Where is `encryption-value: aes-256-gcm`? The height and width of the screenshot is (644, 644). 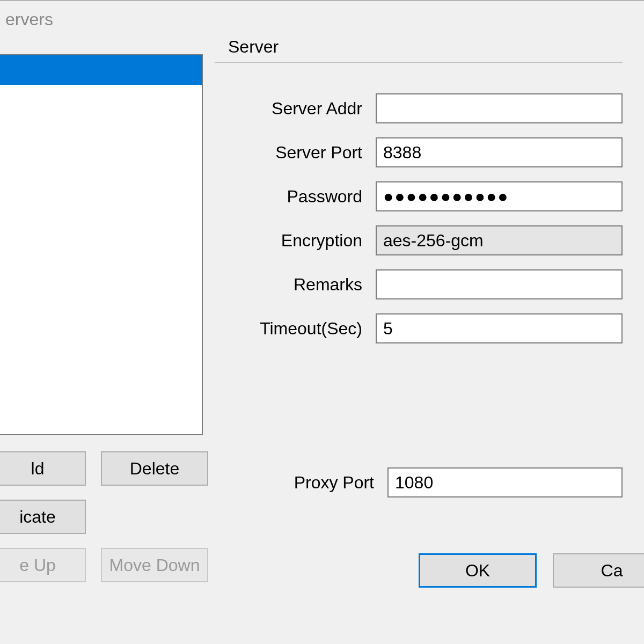
encryption-value: aes-256-gcm is located at coordinates (434, 240).